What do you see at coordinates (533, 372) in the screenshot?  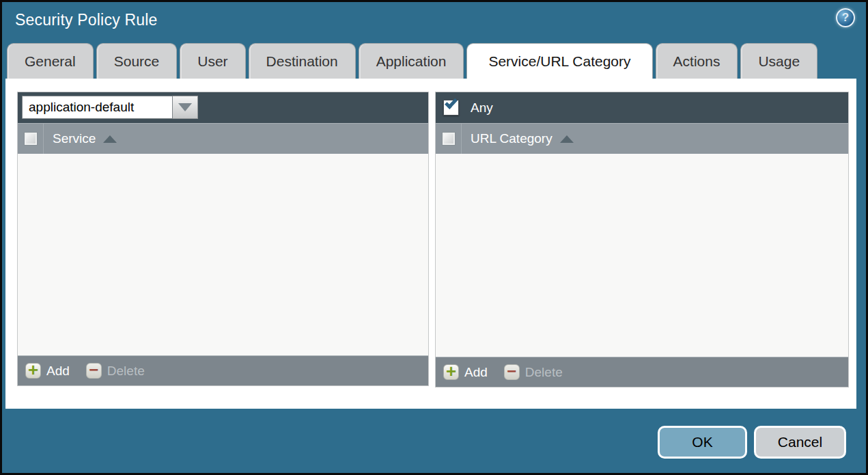 I see `delete-url-category-button: − Delete` at bounding box center [533, 372].